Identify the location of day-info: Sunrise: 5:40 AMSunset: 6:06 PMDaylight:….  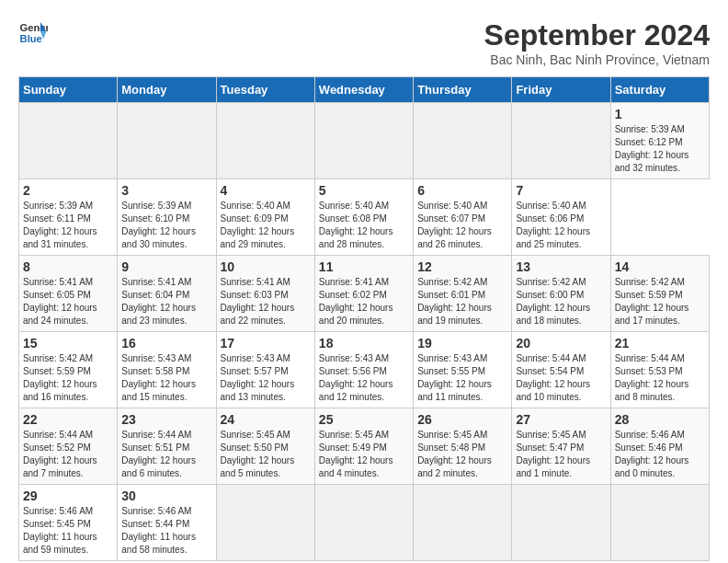
(561, 225).